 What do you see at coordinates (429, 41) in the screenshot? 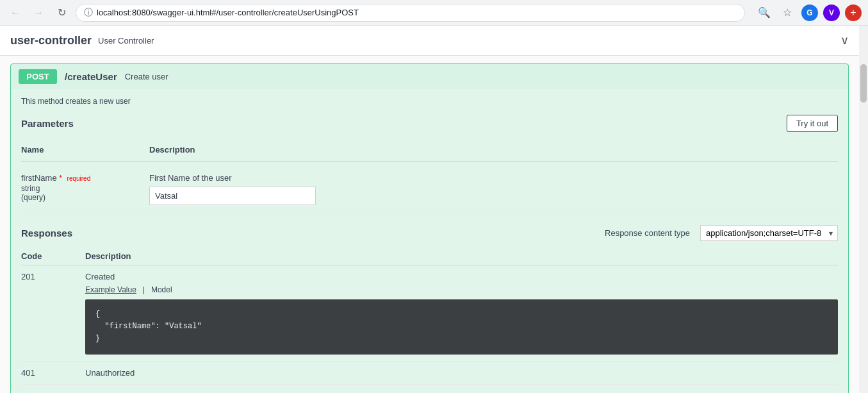
I see `controller-header: user-controller User Controller ∨` at bounding box center [429, 41].